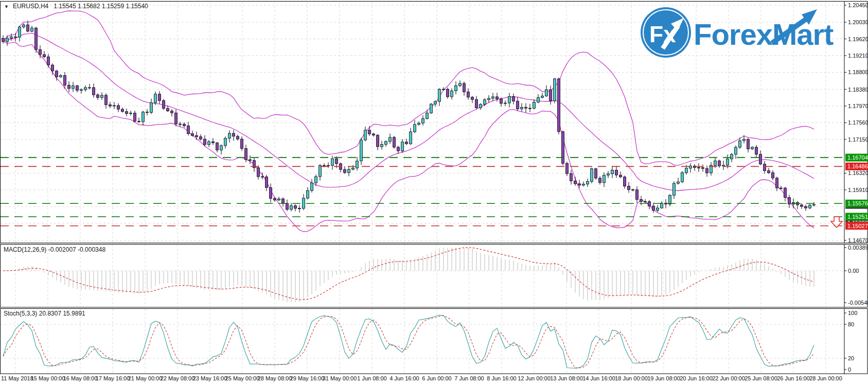 This screenshot has width=868, height=384. Describe the element at coordinates (764, 34) in the screenshot. I see `logo-name-text: ForexMart` at that location.